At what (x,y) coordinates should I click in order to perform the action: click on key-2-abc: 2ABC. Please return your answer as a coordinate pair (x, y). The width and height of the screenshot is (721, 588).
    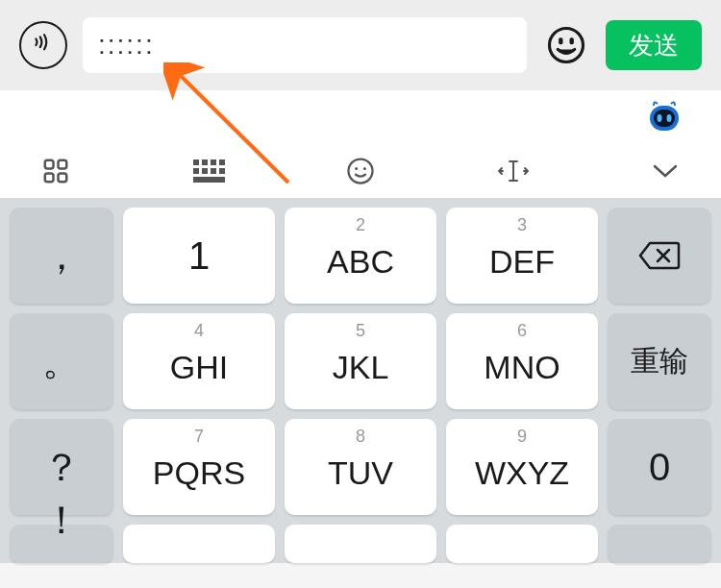
    Looking at the image, I should click on (360, 256).